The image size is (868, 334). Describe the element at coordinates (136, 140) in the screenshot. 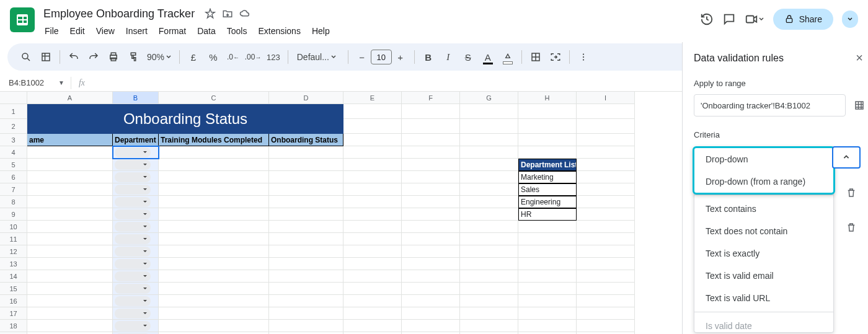

I see `cell: Department` at that location.